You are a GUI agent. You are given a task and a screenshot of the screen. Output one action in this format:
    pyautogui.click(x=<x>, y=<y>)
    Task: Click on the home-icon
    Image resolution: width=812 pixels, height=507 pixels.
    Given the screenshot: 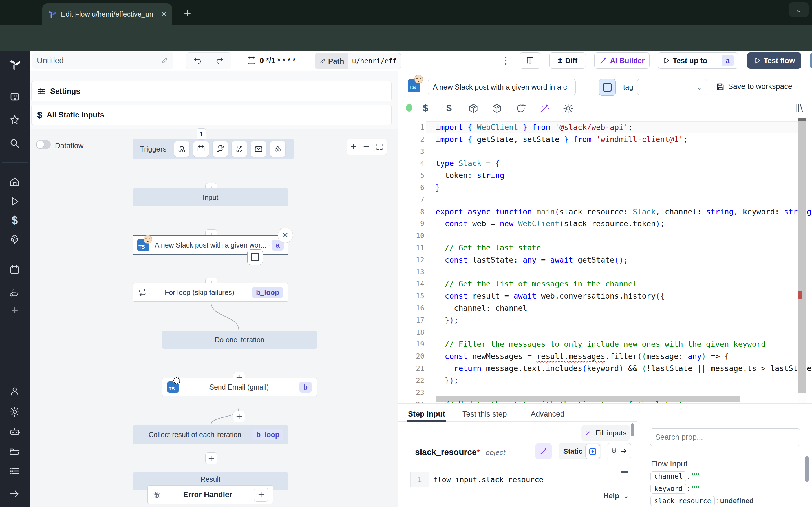 What is the action you would take?
    pyautogui.click(x=15, y=182)
    